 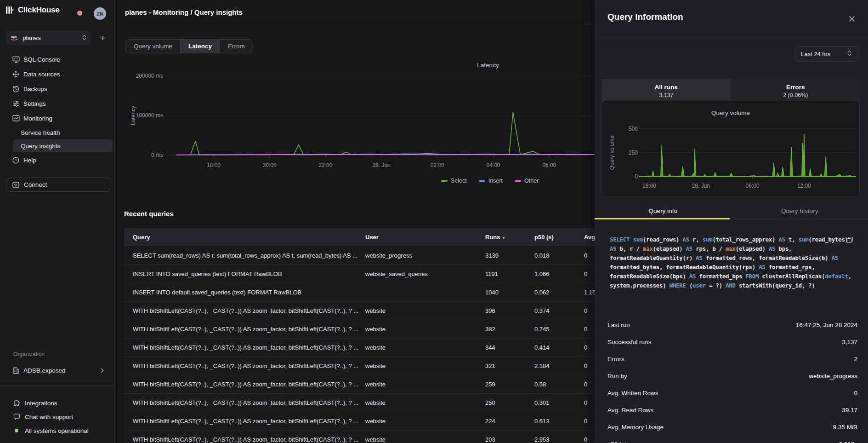 What do you see at coordinates (559, 421) in the screenshot?
I see `p50-cell: 0.613` at bounding box center [559, 421].